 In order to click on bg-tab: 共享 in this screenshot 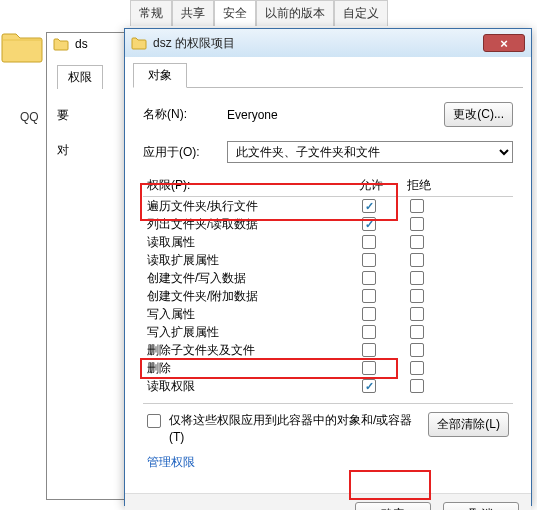, I will do `click(193, 13)`.